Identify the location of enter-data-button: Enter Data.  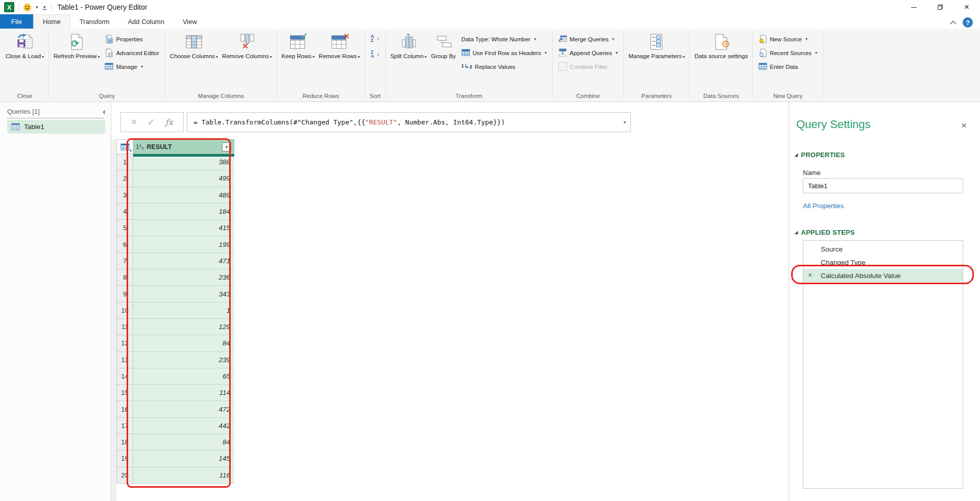
(788, 66).